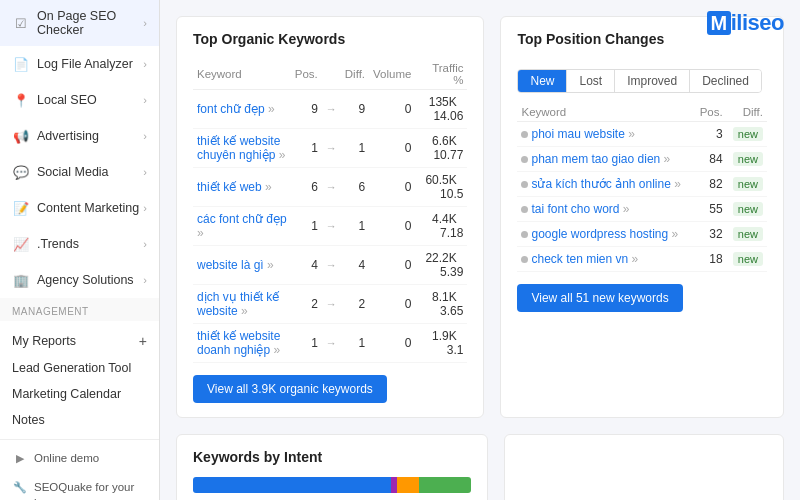 This screenshot has width=800, height=500. Describe the element at coordinates (66, 394) in the screenshot. I see `mgmt-label-marketing-cal: Marketing Calendar` at that location.